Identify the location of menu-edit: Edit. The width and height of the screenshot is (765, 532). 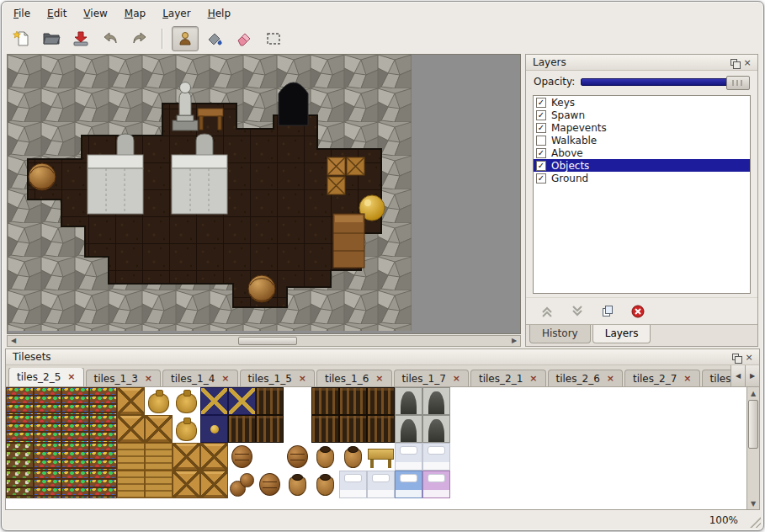
(57, 13).